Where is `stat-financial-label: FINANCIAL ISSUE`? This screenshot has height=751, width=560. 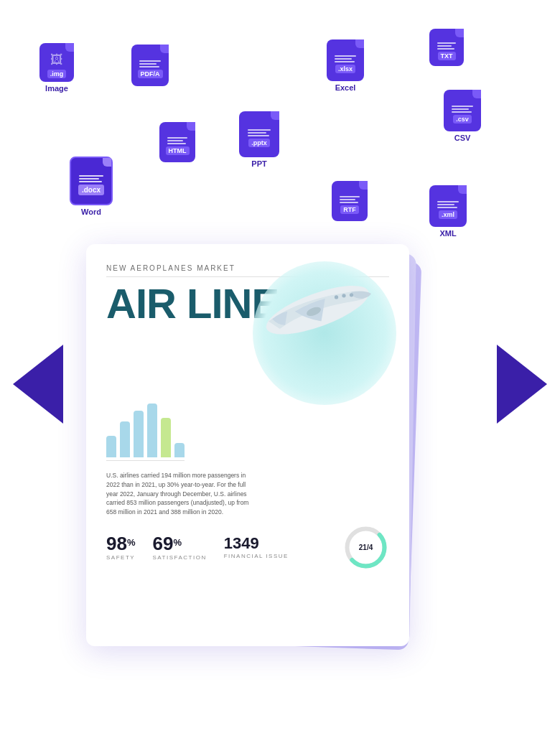
stat-financial-label: FINANCIAL ISSUE is located at coordinates (256, 556).